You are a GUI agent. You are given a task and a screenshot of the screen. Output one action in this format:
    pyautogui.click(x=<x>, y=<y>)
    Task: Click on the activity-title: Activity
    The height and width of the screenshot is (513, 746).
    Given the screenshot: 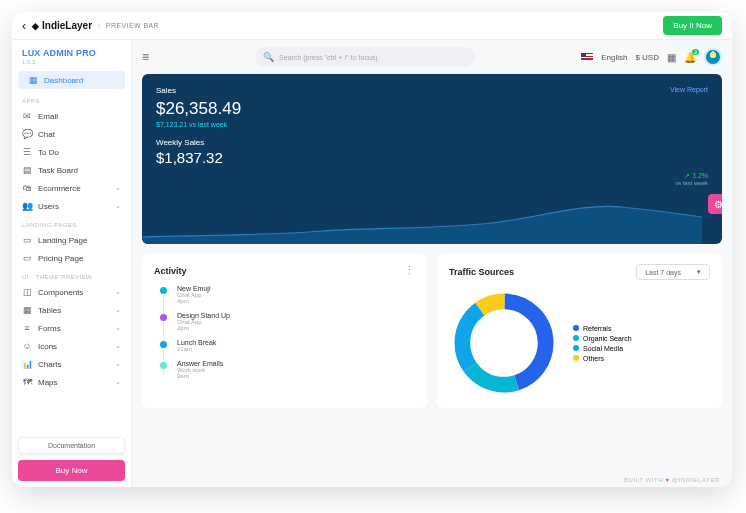 What is the action you would take?
    pyautogui.click(x=170, y=271)
    